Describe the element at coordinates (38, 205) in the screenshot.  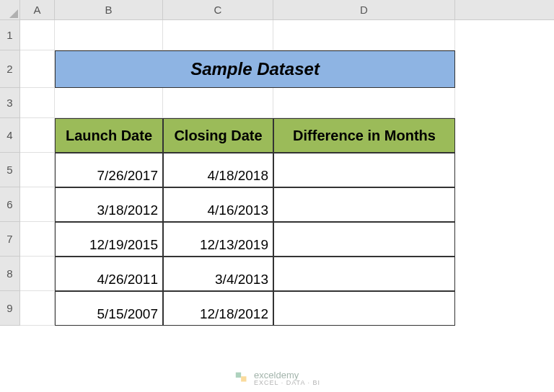
I see `cell-A6` at that location.